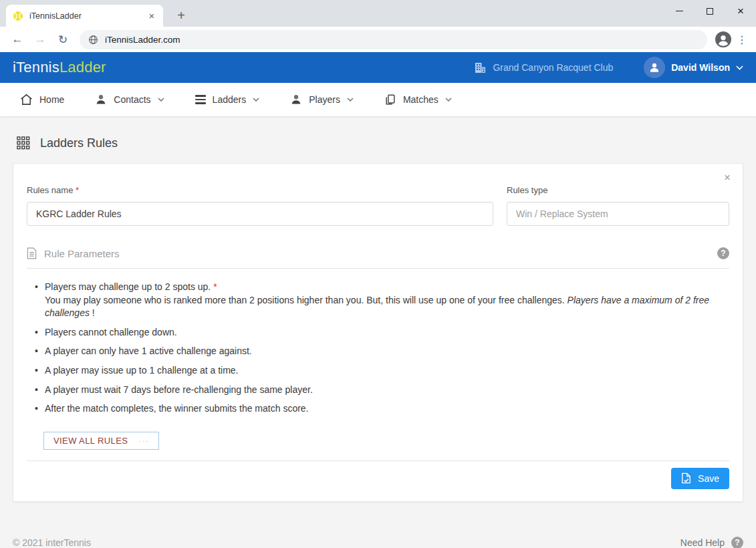 The image size is (756, 548). What do you see at coordinates (305, 300) in the screenshot?
I see `rule-subtext: You may play someone who is ranked more …` at bounding box center [305, 300].